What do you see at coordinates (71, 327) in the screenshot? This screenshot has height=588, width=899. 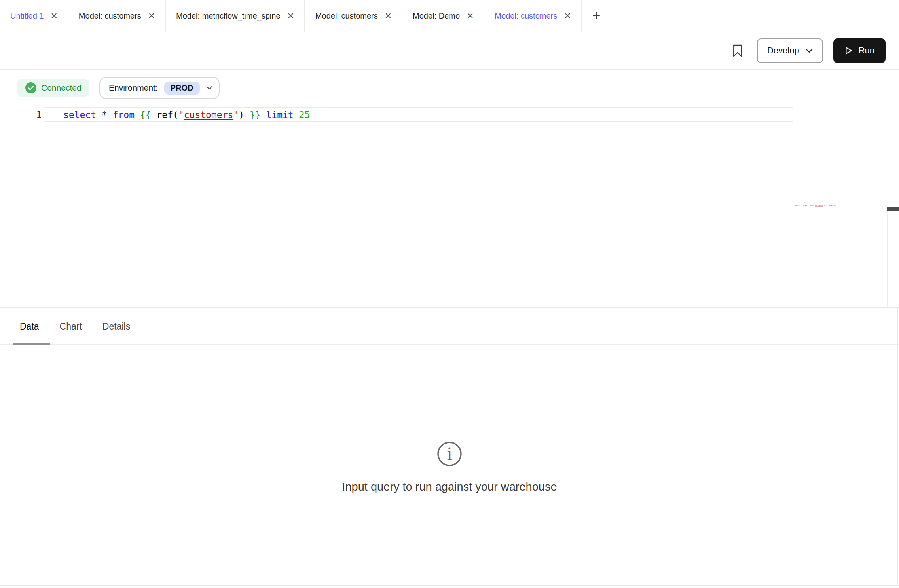 I see `tab-chart: Chart` at bounding box center [71, 327].